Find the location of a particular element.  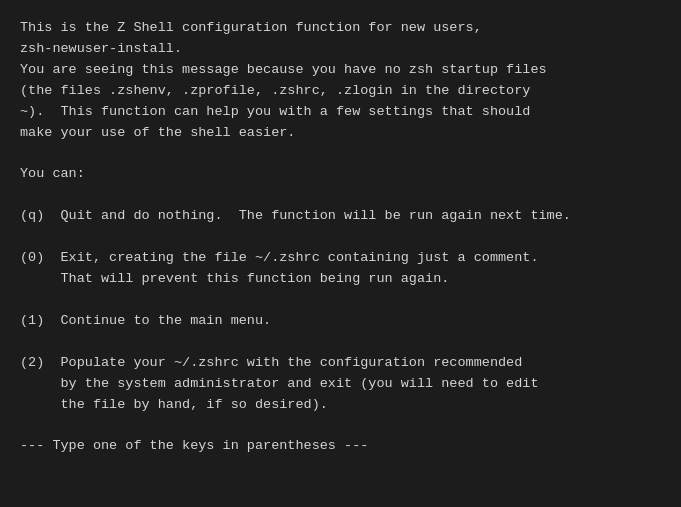

terminal-line: (1) Continue to the main menu. is located at coordinates (340, 322).